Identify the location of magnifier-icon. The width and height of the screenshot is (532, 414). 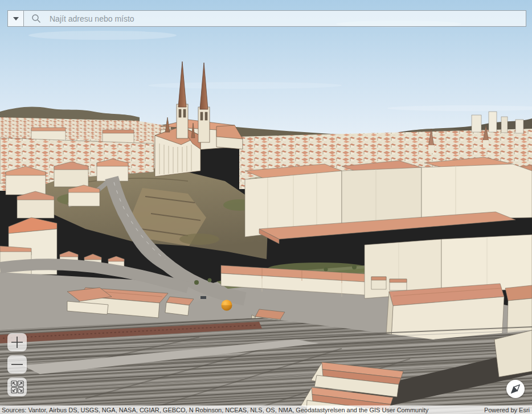
(36, 18).